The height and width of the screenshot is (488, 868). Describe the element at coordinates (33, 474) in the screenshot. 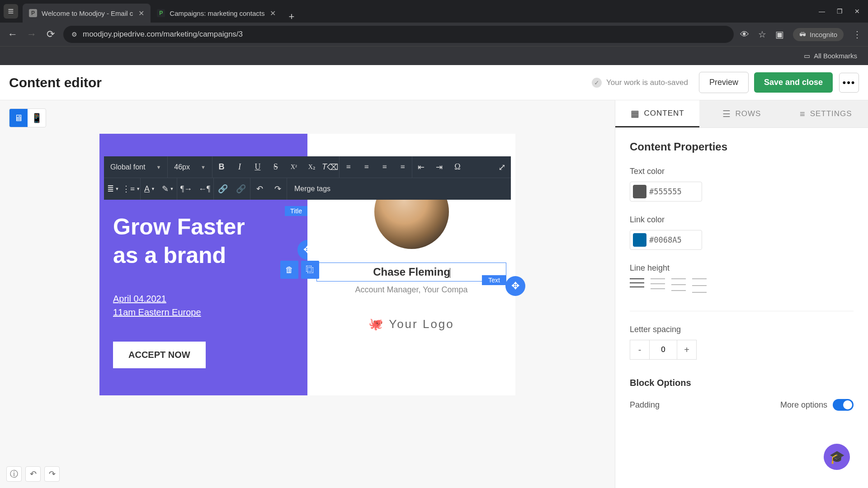

I see `canvas-tools: ⓘ ↶ ↷` at that location.